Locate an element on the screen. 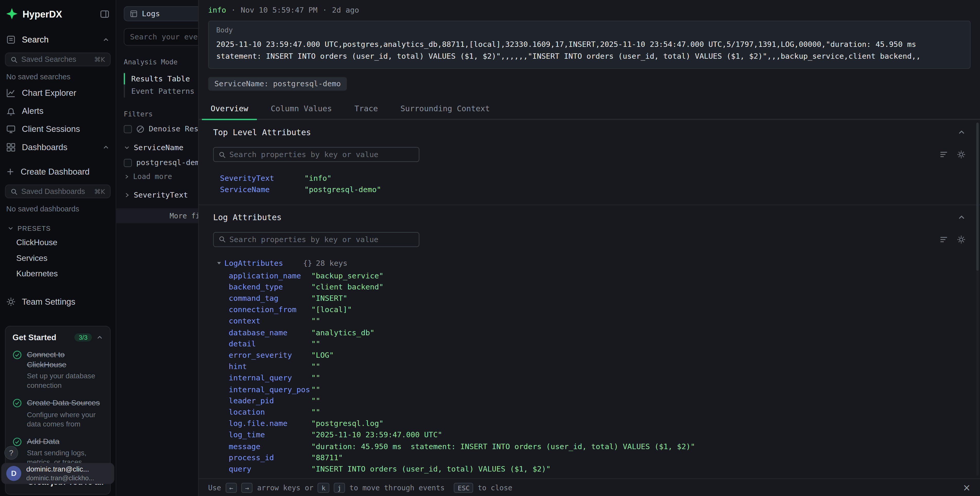 The width and height of the screenshot is (980, 496). tree-root-key: LogAttributes is located at coordinates (254, 263).